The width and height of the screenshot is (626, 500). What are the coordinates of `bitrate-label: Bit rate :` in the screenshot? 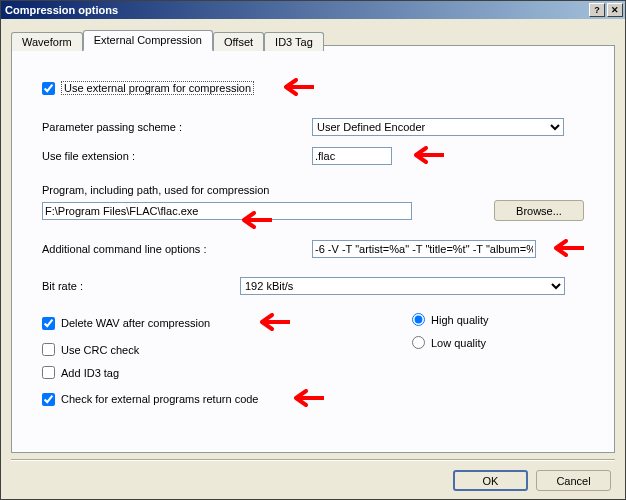 It's located at (141, 286).